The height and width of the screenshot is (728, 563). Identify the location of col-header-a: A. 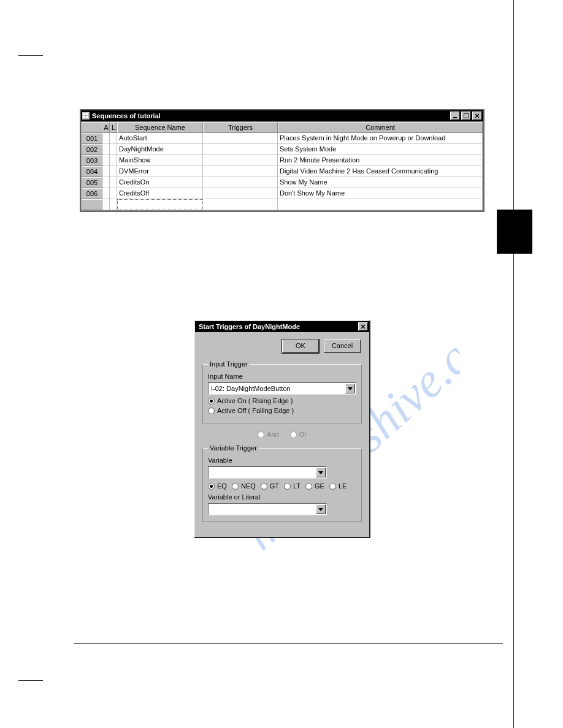
(106, 127).